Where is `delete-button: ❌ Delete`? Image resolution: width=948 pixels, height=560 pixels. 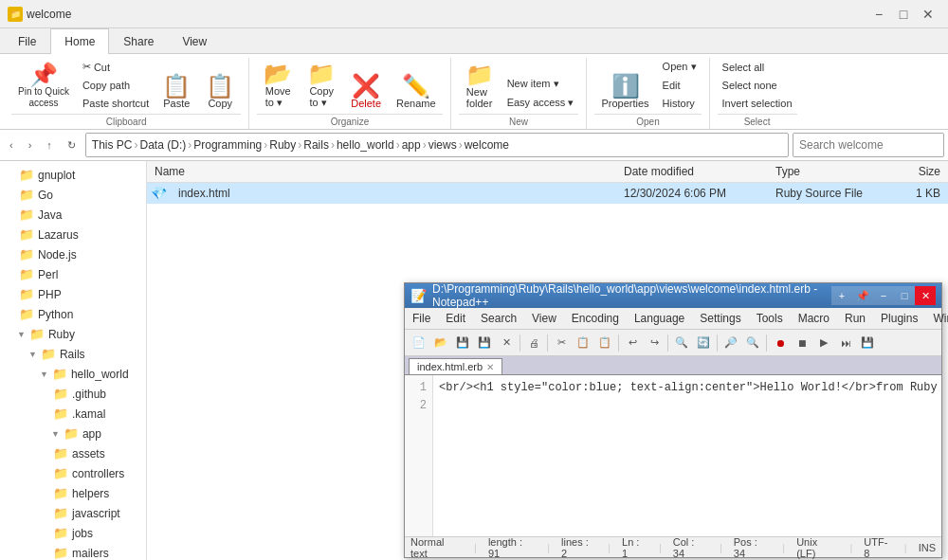
delete-button: ❌ Delete is located at coordinates (366, 92).